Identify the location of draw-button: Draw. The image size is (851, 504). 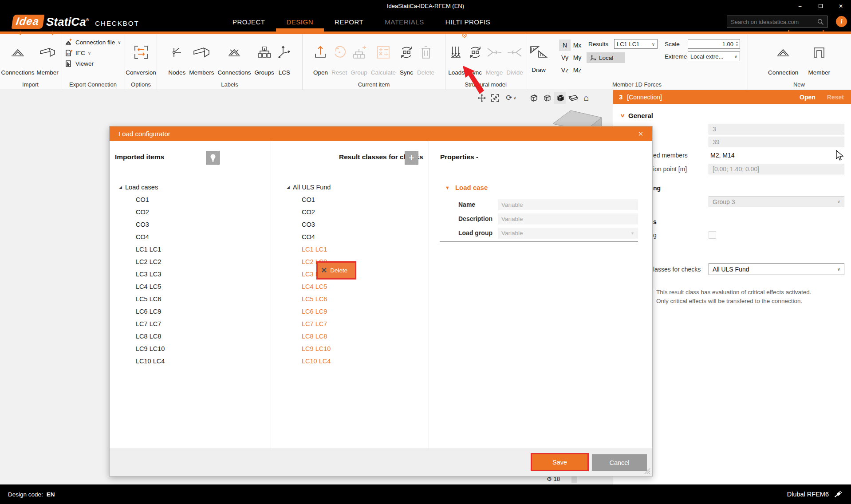
(539, 56).